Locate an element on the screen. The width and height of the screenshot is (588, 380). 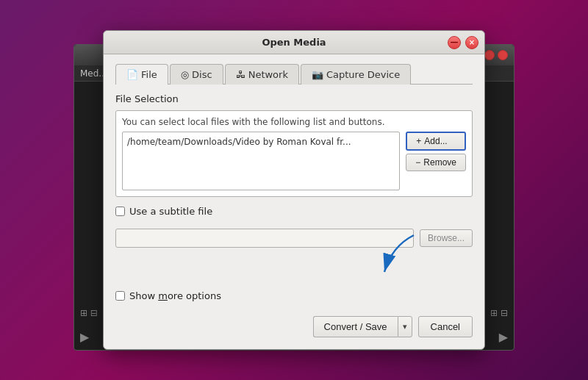
convert-save-button: Convert / Save is located at coordinates (356, 326).